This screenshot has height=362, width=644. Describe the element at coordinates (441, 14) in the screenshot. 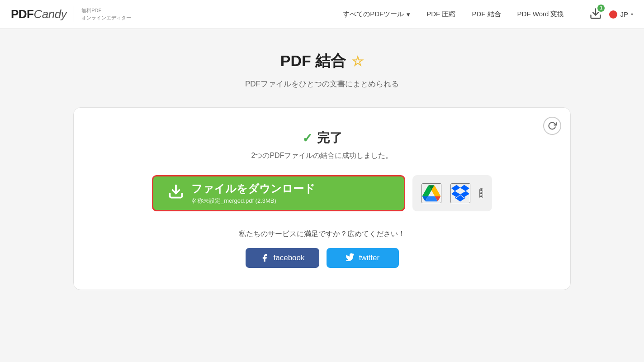

I see `nav-compress: PDF 圧縮` at that location.